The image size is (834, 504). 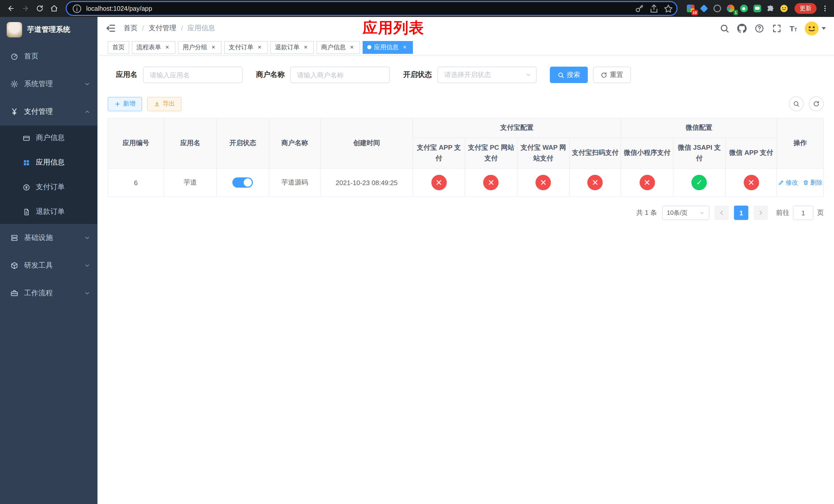 I want to click on tab-label: 首页, so click(x=118, y=47).